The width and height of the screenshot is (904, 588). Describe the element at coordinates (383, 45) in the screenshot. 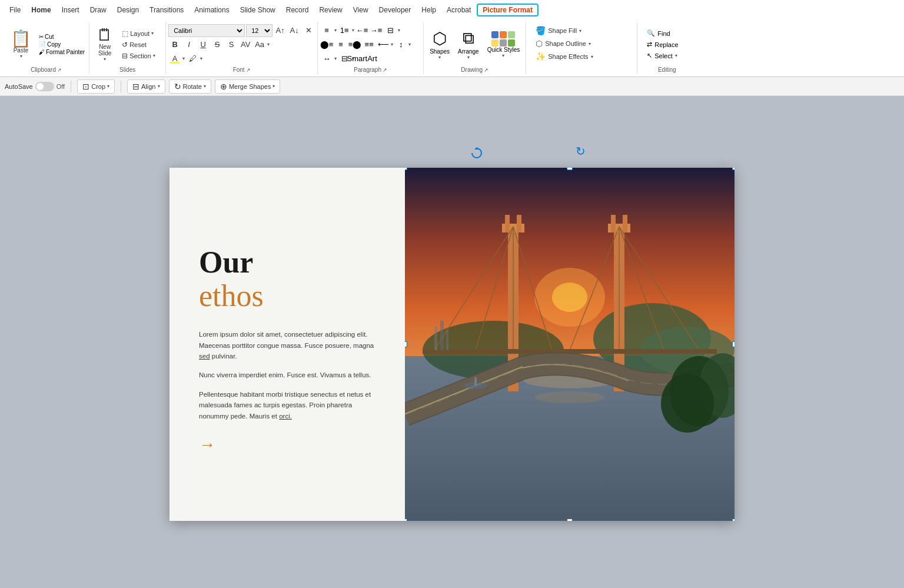

I see `smartart-button: ⟵` at that location.